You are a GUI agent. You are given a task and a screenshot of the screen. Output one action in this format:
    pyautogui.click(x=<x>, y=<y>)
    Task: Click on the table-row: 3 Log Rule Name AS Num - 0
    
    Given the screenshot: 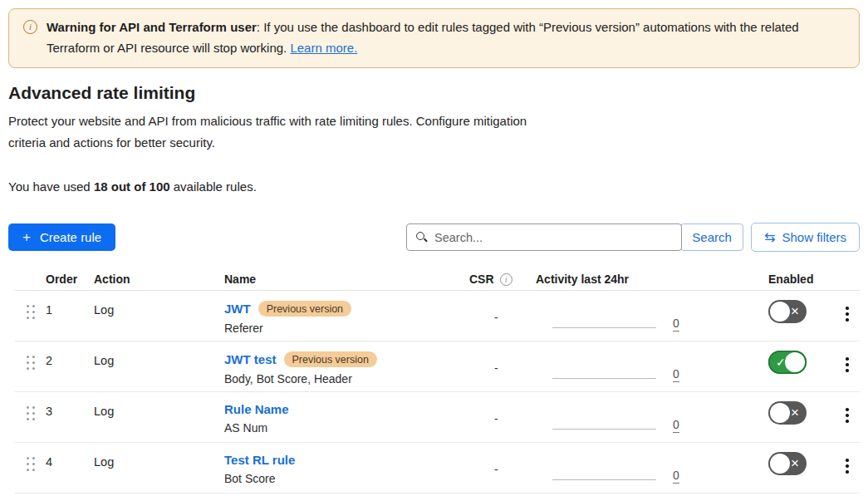 What is the action you would take?
    pyautogui.click(x=437, y=417)
    